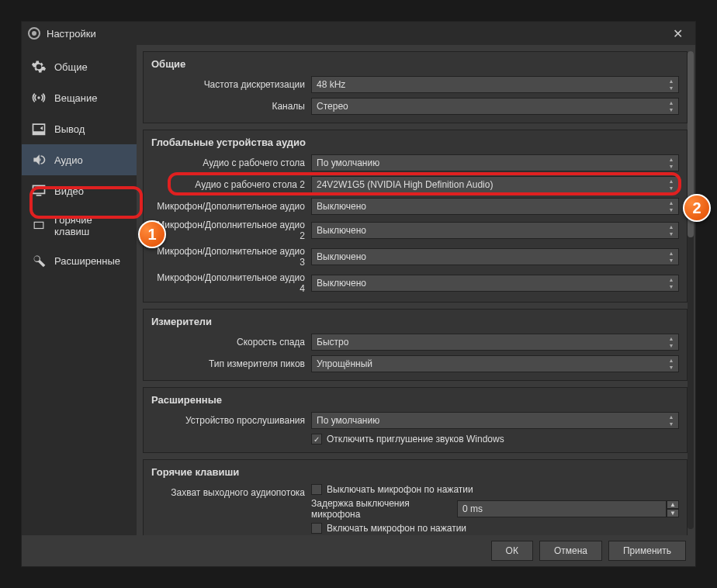  What do you see at coordinates (39, 160) in the screenshot?
I see `speaker-icon` at bounding box center [39, 160].